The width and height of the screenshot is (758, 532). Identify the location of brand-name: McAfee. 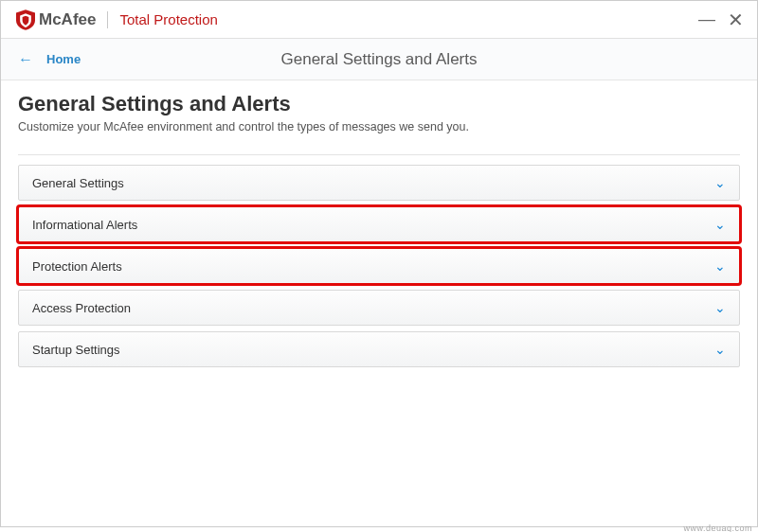
(67, 20).